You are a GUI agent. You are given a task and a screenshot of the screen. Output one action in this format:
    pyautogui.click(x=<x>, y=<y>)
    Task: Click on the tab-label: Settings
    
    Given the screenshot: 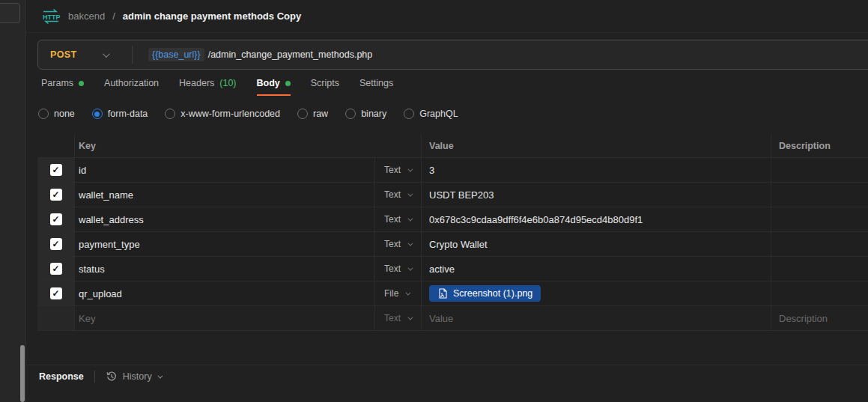 What is the action you would take?
    pyautogui.click(x=376, y=83)
    